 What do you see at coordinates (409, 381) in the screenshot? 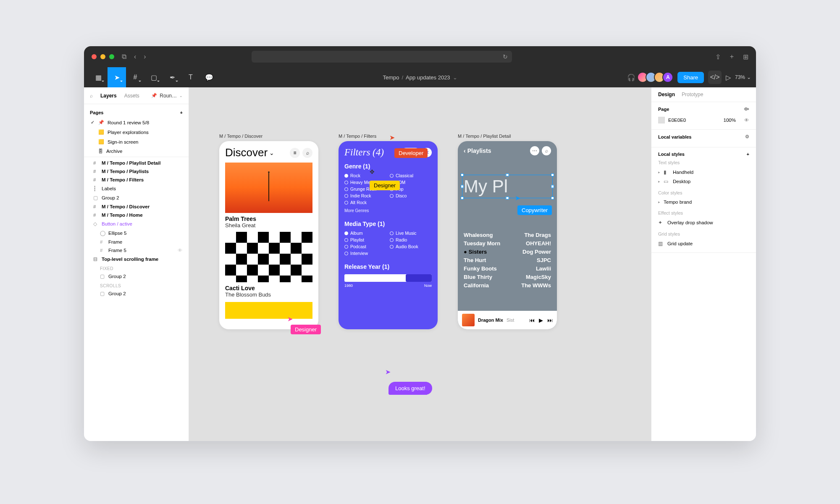
I see `comment-bubble: ➤ Looks great!` at bounding box center [409, 381].